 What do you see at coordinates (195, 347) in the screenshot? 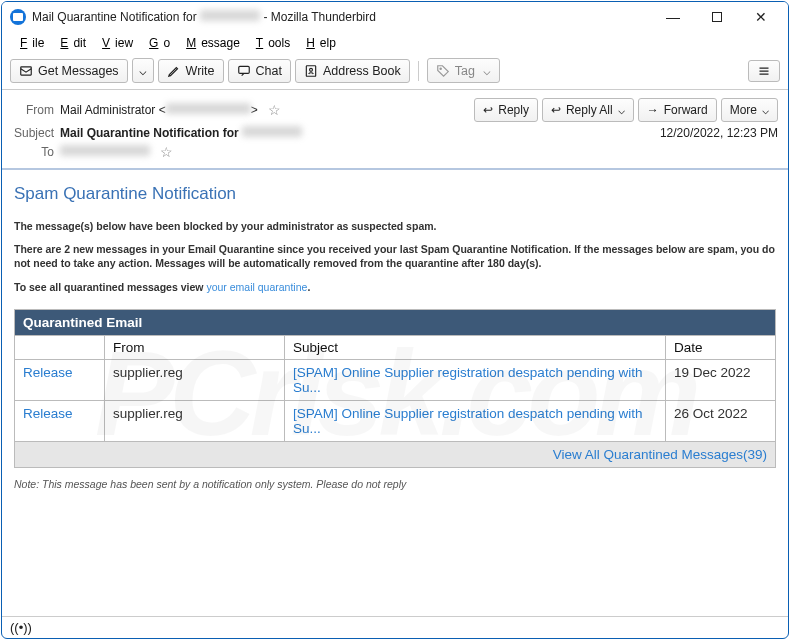
I see `col-from: From` at bounding box center [195, 347].